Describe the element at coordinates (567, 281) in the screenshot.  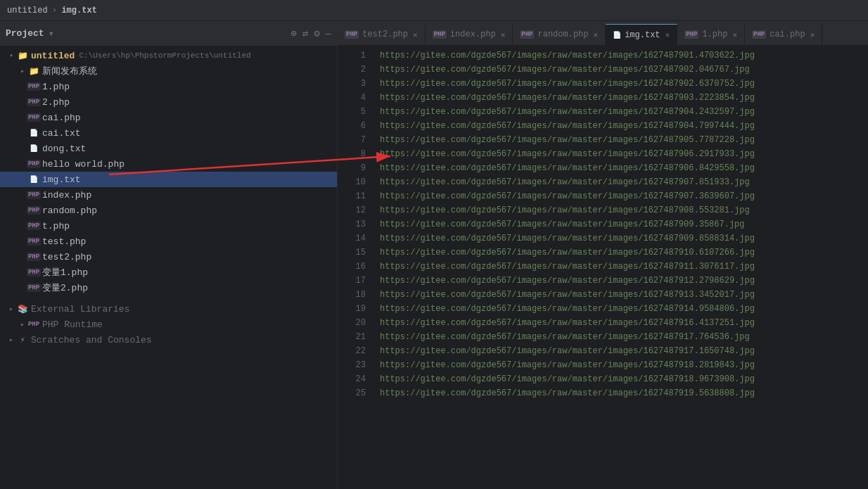
I see `url-text-17: https://gitee.com/dgzde567/images/raw/ma…` at that location.